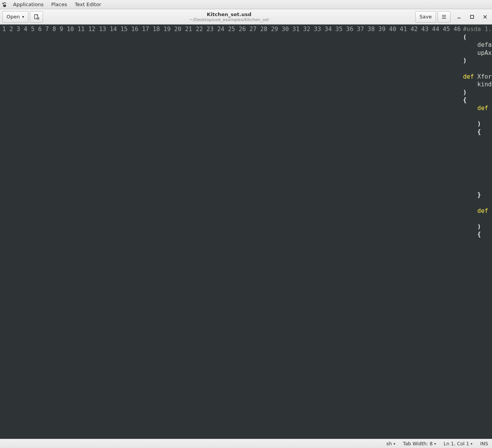 Image resolution: width=492 pixels, height=448 pixels. Describe the element at coordinates (426, 17) in the screenshot. I see `save-label: Save` at that location.